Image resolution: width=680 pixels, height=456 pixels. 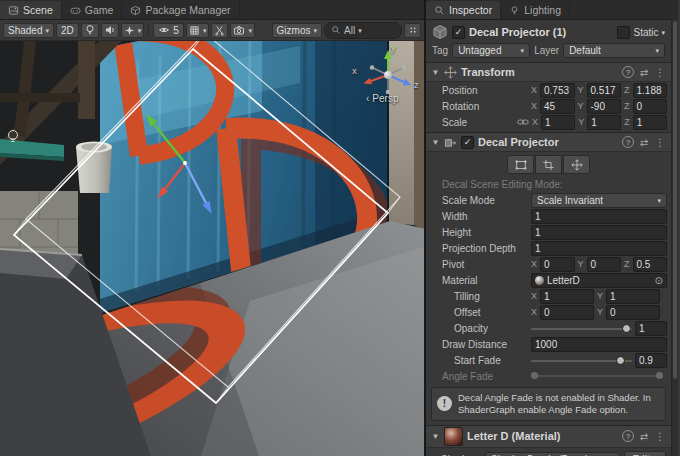 What do you see at coordinates (633, 312) in the screenshot?
I see `offset-y-field: 0` at bounding box center [633, 312].